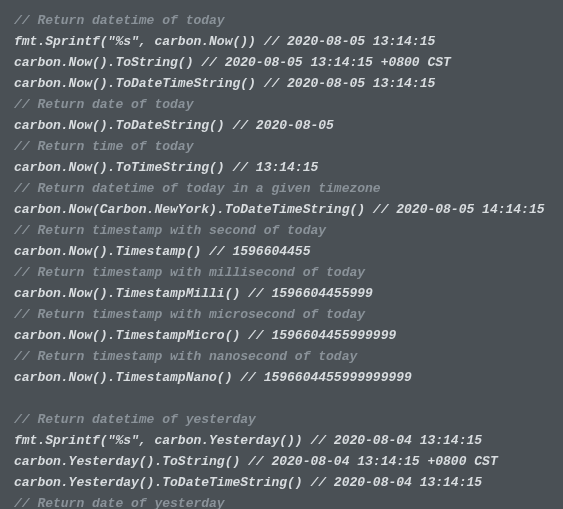 This screenshot has width=563, height=509. I want to click on code-line: // Return timestamp with nanosecond of t…, so click(282, 356).